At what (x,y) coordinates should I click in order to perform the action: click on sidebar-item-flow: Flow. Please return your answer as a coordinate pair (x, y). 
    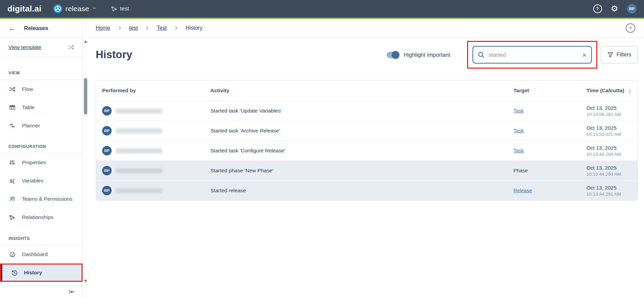
    Looking at the image, I should click on (41, 89).